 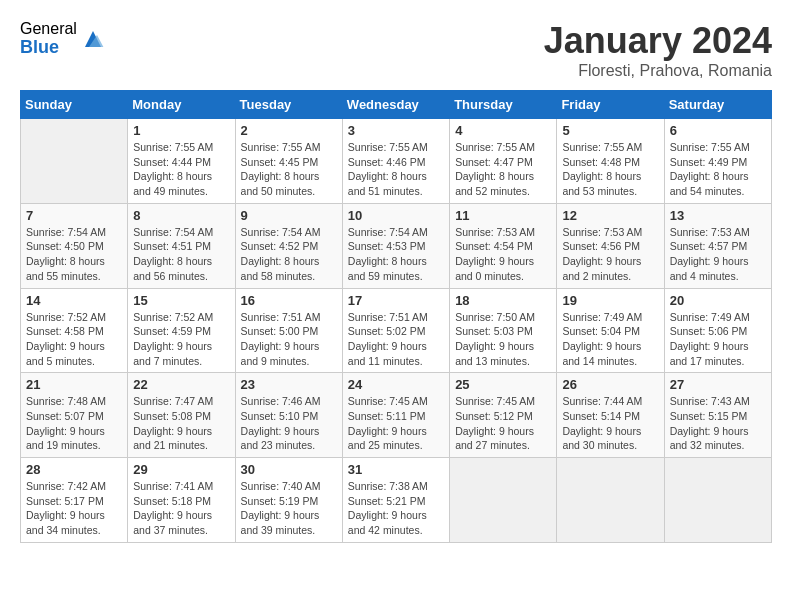 What do you see at coordinates (503, 300) in the screenshot?
I see `day-number: 18` at bounding box center [503, 300].